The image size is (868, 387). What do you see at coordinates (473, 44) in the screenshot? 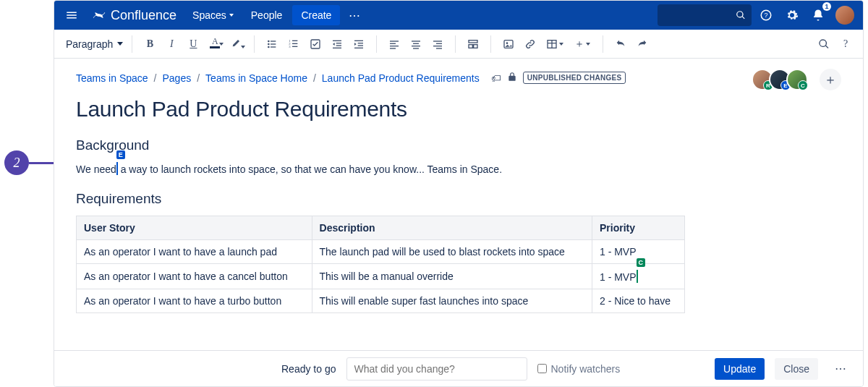
I see `layout-button` at bounding box center [473, 44].